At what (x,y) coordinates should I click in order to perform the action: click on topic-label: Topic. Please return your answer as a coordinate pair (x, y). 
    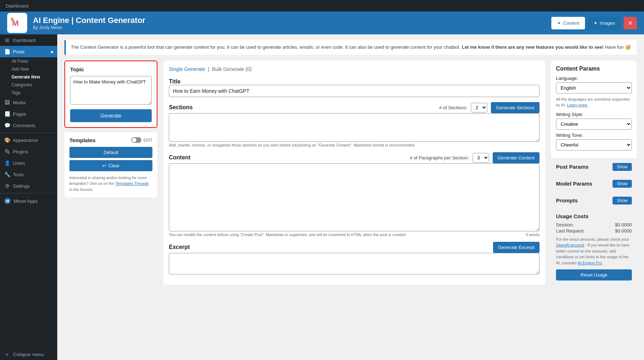
    Looking at the image, I should click on (111, 69).